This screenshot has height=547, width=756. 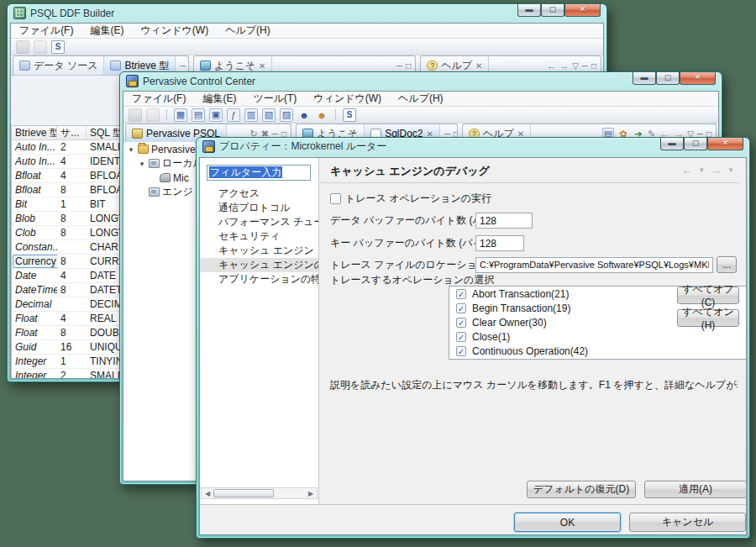 What do you see at coordinates (421, 81) in the screenshot?
I see `titlebar: Pervasive Control Center` at bounding box center [421, 81].